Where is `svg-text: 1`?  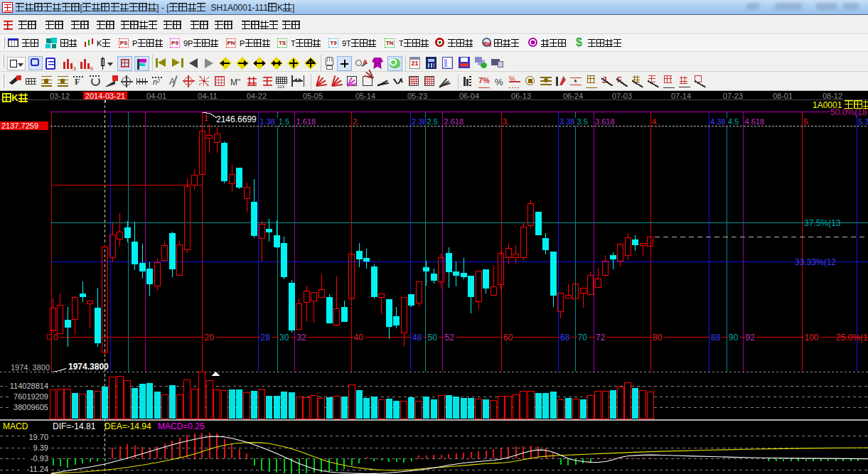 svg-text: 1 is located at coordinates (206, 118).